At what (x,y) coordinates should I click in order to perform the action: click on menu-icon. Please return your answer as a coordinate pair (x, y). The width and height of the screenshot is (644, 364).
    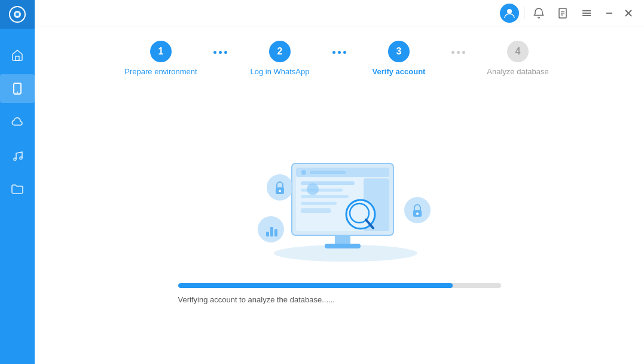
    Looking at the image, I should click on (587, 13).